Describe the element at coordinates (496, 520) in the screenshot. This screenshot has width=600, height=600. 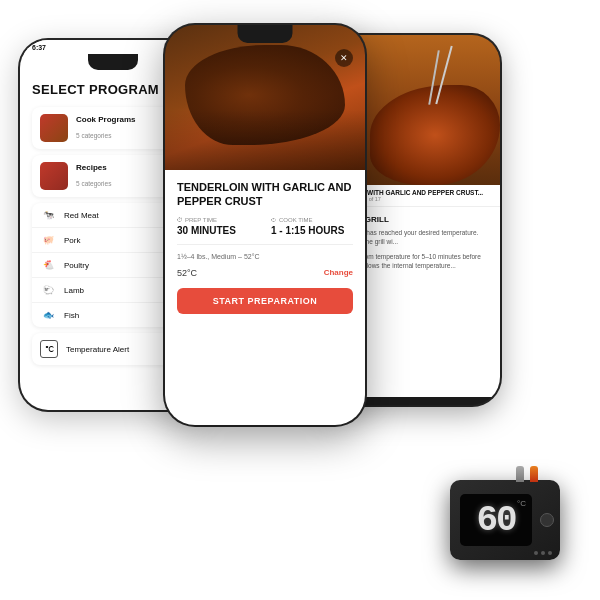
I see `device-display: 60 °C` at that location.